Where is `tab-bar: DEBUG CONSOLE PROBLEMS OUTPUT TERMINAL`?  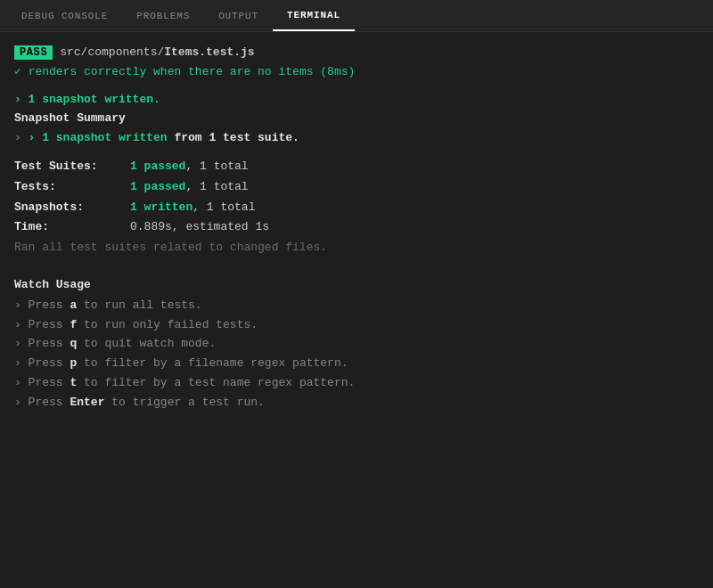
tab-bar: DEBUG CONSOLE PROBLEMS OUTPUT TERMINAL is located at coordinates (356, 16).